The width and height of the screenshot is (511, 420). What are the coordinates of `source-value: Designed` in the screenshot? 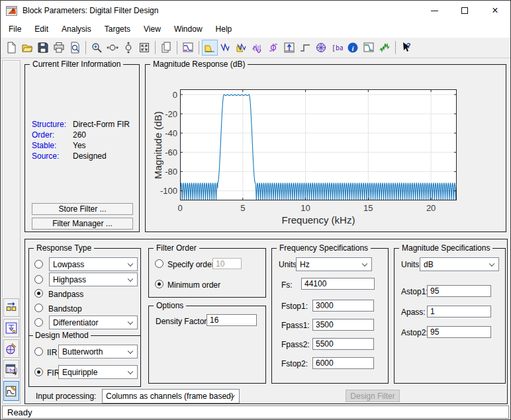 It's located at (90, 156).